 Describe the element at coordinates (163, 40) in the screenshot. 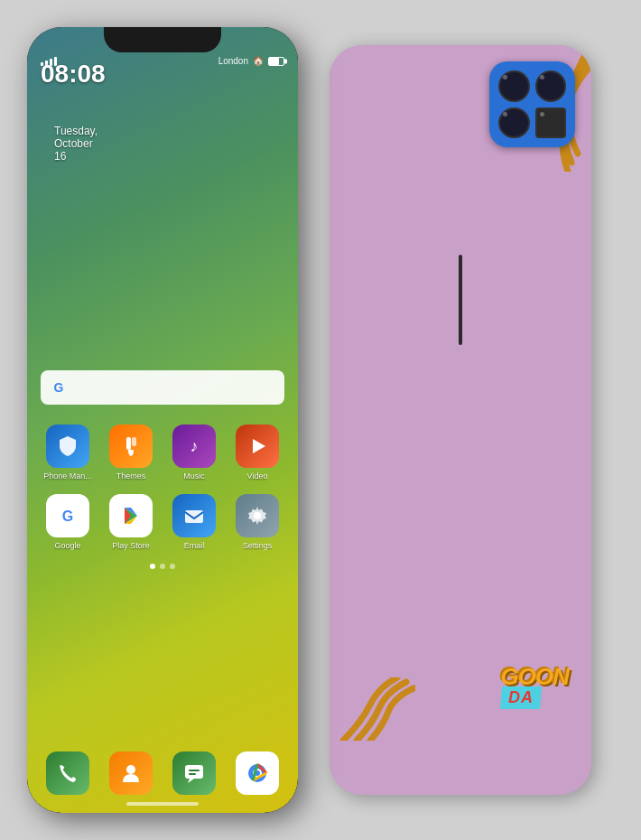

I see `notch` at that location.